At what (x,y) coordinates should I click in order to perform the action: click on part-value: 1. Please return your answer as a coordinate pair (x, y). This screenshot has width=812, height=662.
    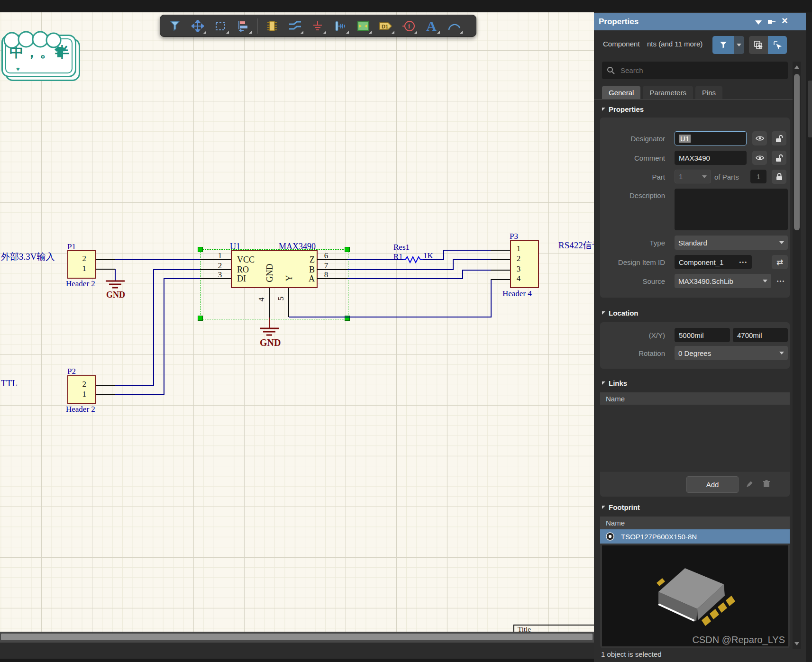
    Looking at the image, I should click on (681, 176).